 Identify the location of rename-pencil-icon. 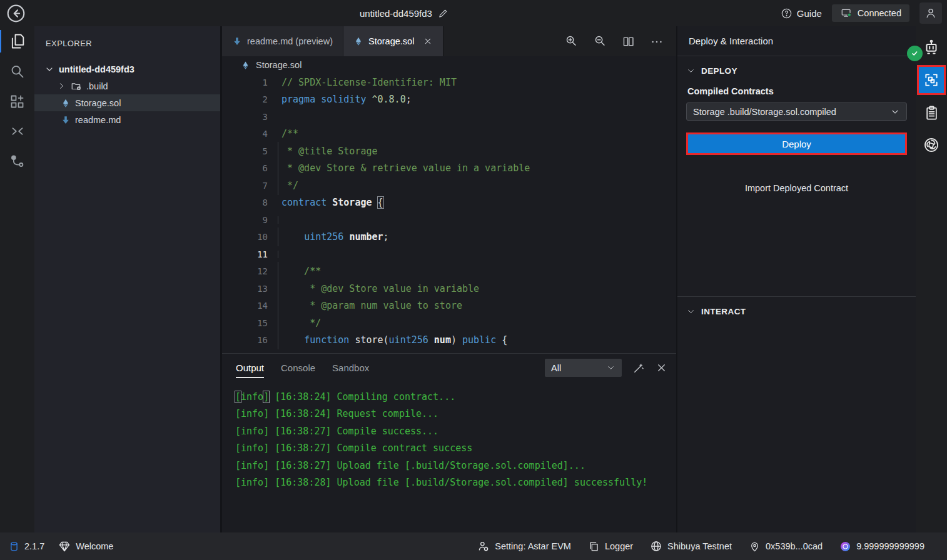
(443, 14).